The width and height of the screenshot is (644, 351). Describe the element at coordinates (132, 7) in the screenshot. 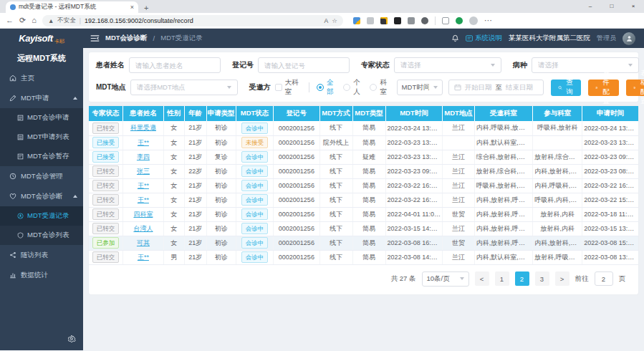

I see `tab-close-icon: ×` at that location.